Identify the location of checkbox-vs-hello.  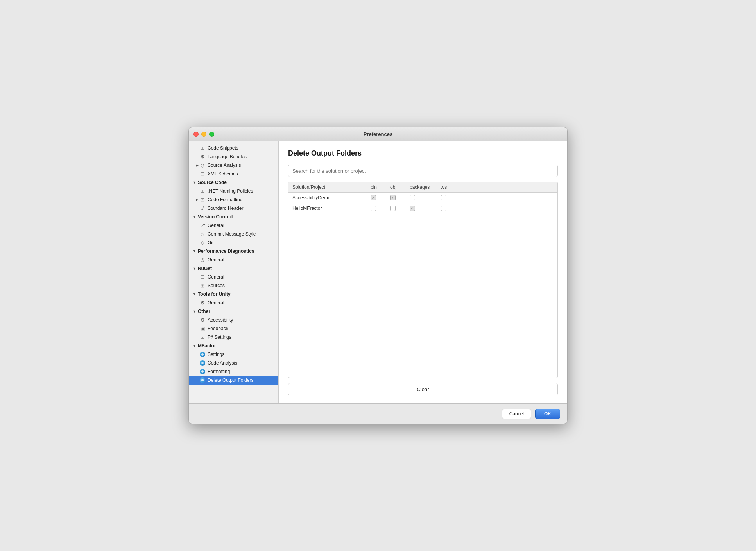
(444, 208).